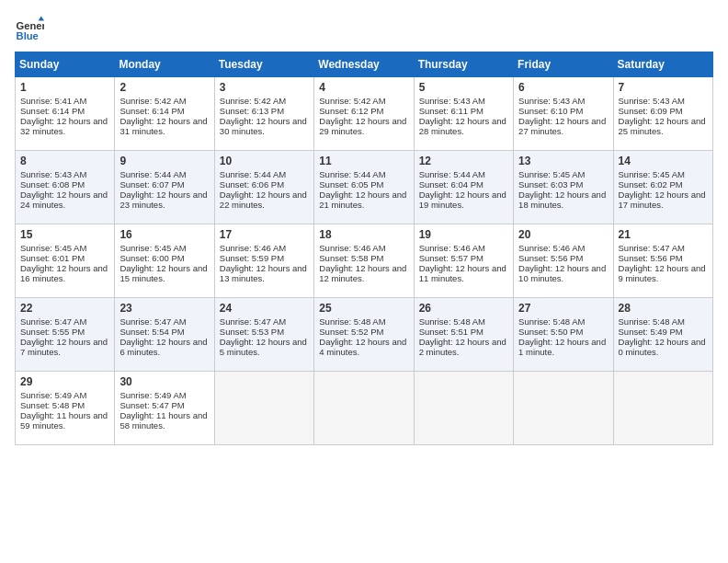  What do you see at coordinates (451, 184) in the screenshot?
I see `sunset-label: Sunset: 6:04 PM` at bounding box center [451, 184].